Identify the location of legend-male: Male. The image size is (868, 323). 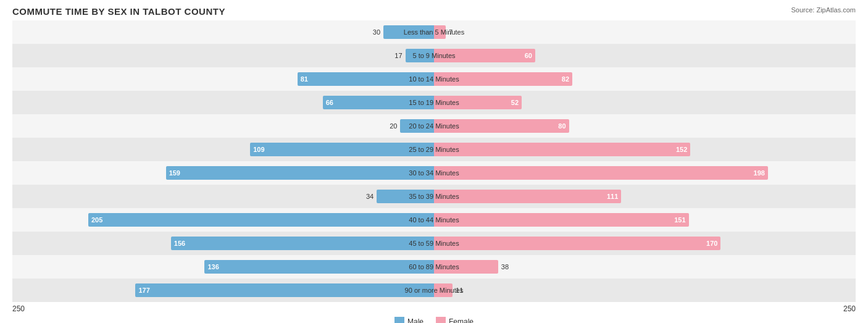
(409, 320).